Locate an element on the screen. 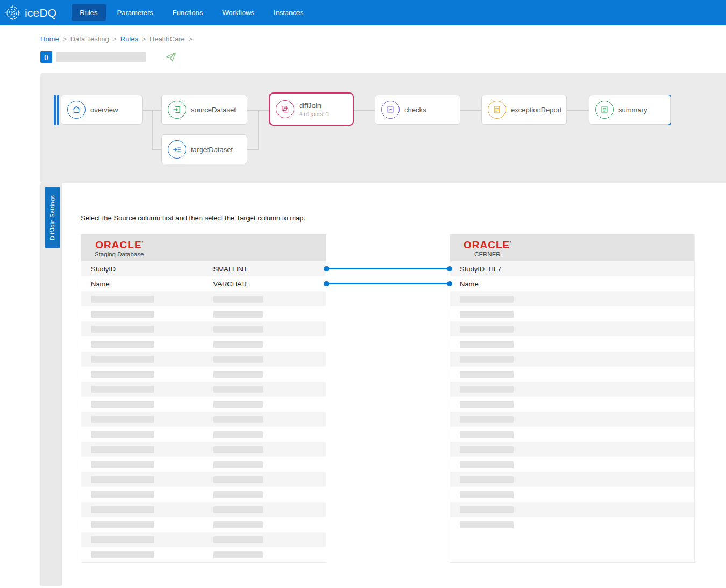  node-overview: overview is located at coordinates (102, 110).